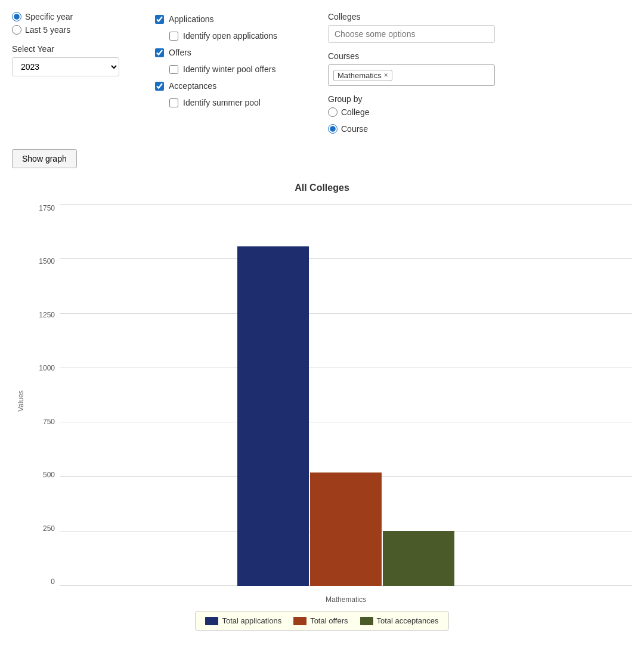 Image resolution: width=644 pixels, height=664 pixels. What do you see at coordinates (411, 122) in the screenshot?
I see `group-by-options: College Course` at bounding box center [411, 122].